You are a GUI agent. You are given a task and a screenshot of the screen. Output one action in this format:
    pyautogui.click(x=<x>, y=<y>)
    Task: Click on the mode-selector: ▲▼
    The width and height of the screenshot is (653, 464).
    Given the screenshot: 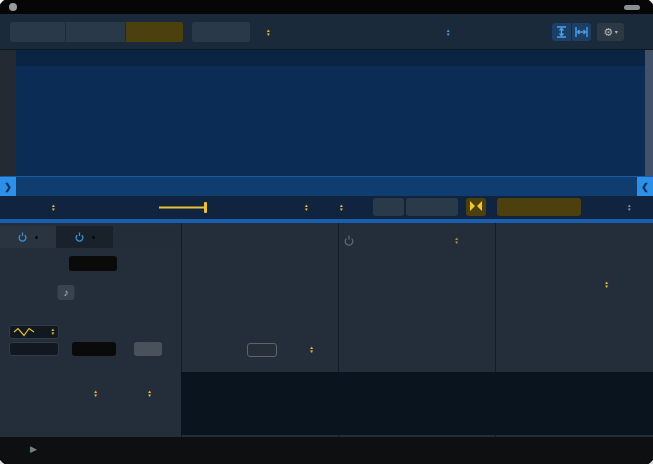 What is the action you would take?
    pyautogui.click(x=52, y=208)
    